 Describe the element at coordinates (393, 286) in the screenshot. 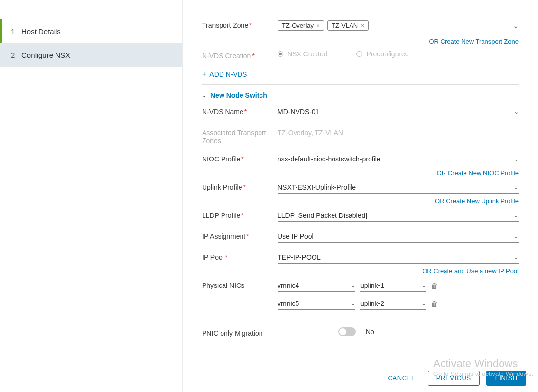

I see `uplink-select: uplink-1 ⌄` at that location.